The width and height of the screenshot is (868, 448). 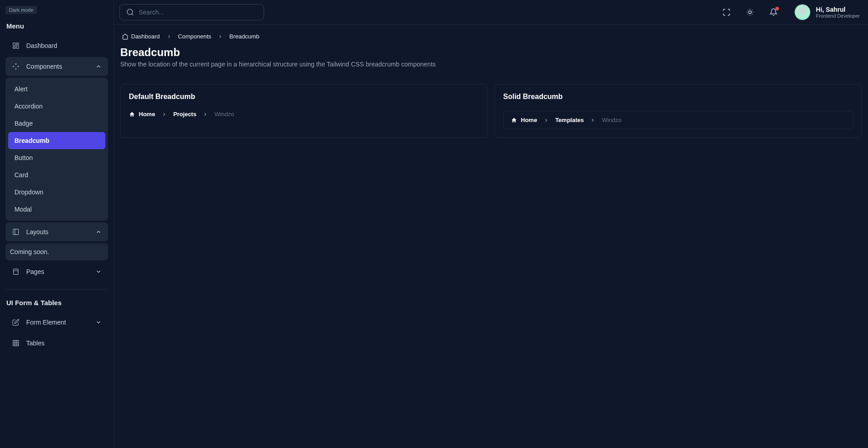 What do you see at coordinates (57, 192) in the screenshot?
I see `sidebar-subitem-dropdown: Dropdown` at bounding box center [57, 192].